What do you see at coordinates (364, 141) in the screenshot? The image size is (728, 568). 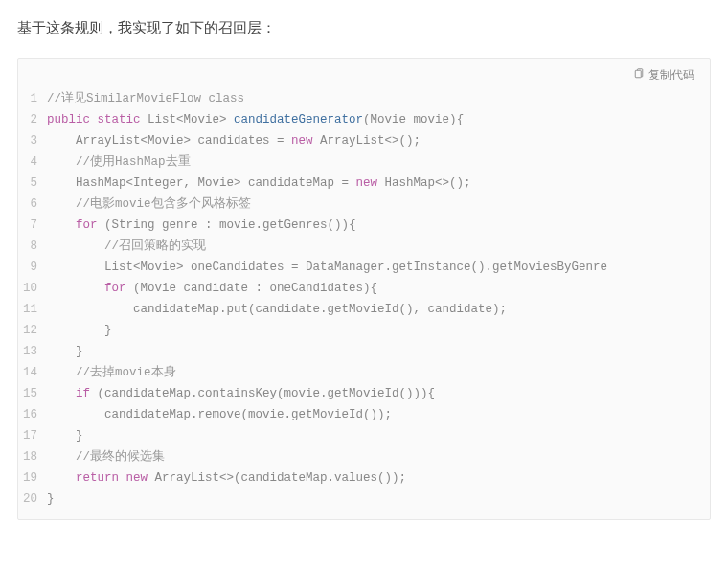 I see `code-line: 3 ArrayList<Movie> candidates = new Arra…` at bounding box center [364, 141].